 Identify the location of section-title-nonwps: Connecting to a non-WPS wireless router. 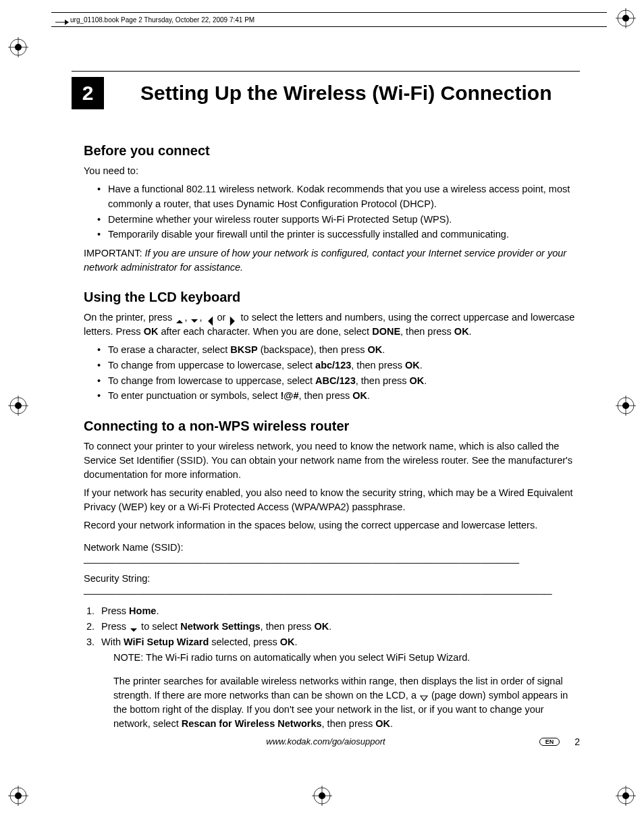
(332, 427).